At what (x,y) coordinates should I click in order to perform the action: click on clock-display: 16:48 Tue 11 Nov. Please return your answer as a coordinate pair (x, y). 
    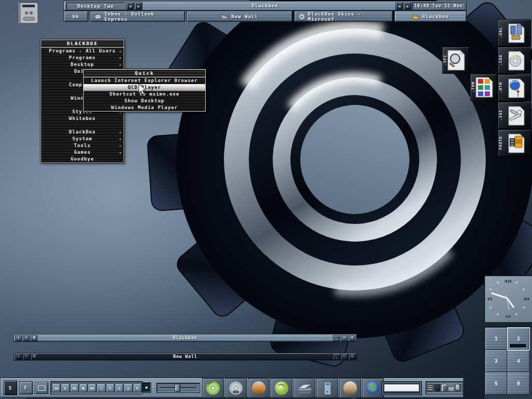
    Looking at the image, I should click on (438, 6).